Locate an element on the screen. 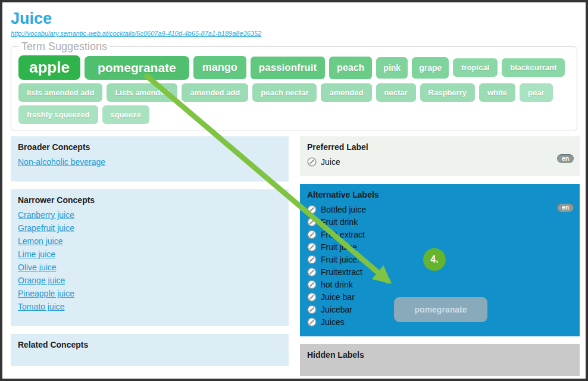 Image resolution: width=588 pixels, height=381 pixels. term-suggestion-label: amended is located at coordinates (346, 93).